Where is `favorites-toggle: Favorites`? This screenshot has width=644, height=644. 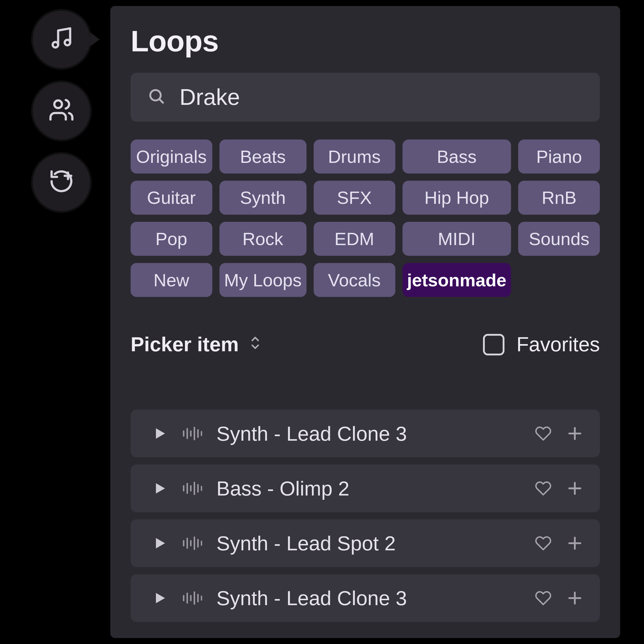 favorites-toggle: Favorites is located at coordinates (541, 344).